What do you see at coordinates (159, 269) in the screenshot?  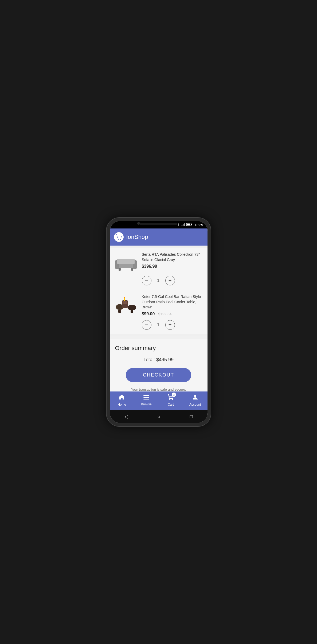 I see `cart-item: Serta RTA Palisades Collection 73" Sofa …` at bounding box center [159, 269].